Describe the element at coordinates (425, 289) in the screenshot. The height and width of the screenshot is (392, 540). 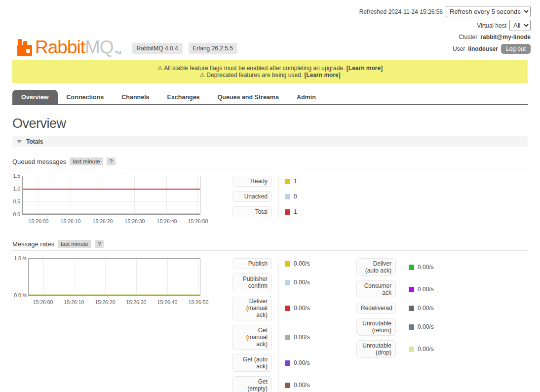
I see `consumer-ack-rate: 0.00/s` at that location.